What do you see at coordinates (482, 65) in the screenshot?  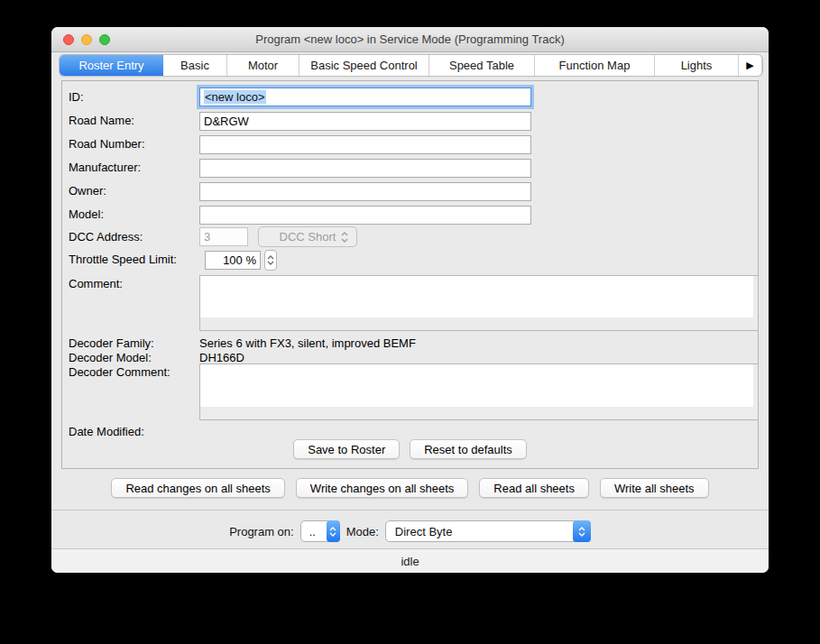 I see `tab-speed-table: Speed Table` at bounding box center [482, 65].